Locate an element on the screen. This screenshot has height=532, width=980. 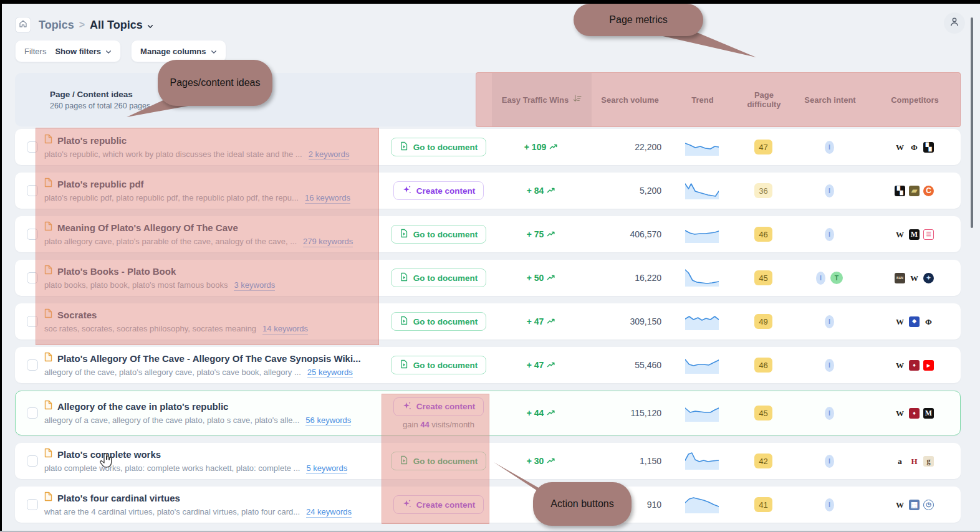
page-title: Plato's four cardinal virtues is located at coordinates (118, 498).